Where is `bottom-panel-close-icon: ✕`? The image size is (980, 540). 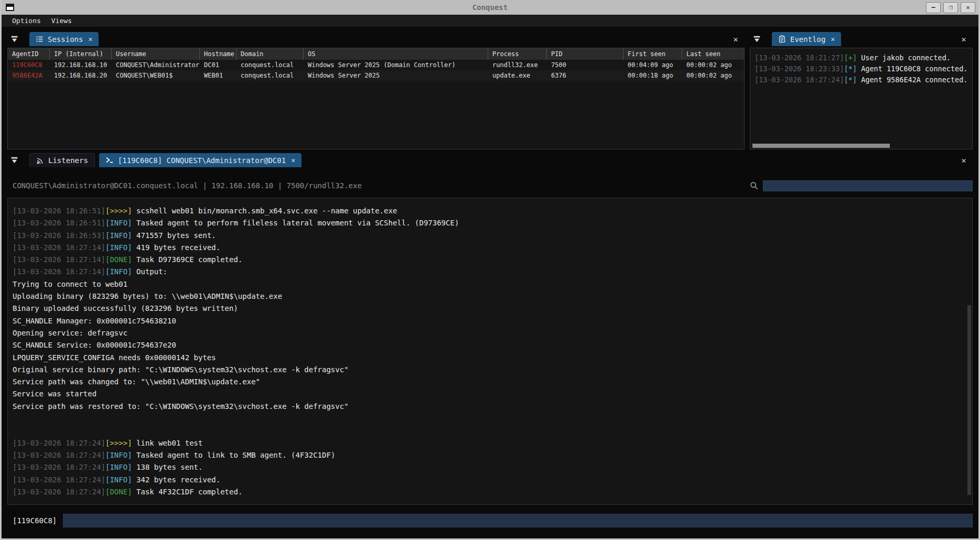
bottom-panel-close-icon: ✕ is located at coordinates (964, 160).